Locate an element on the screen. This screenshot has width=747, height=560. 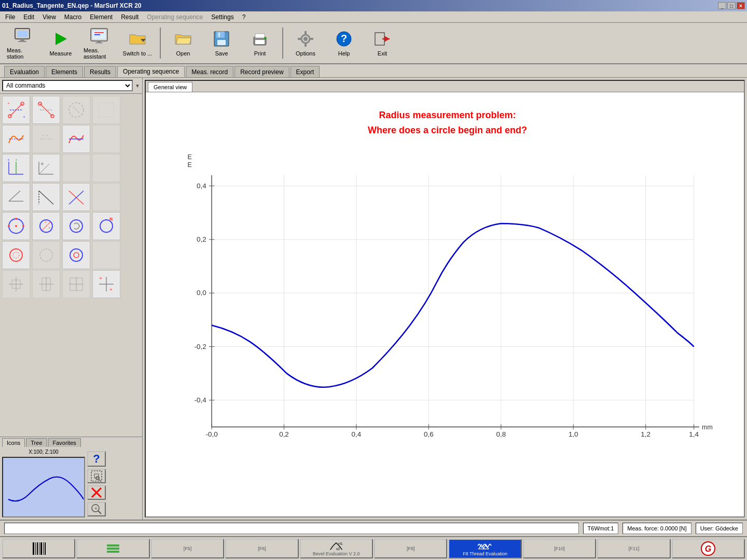
cmd-icon-9: + + is located at coordinates (16, 168).